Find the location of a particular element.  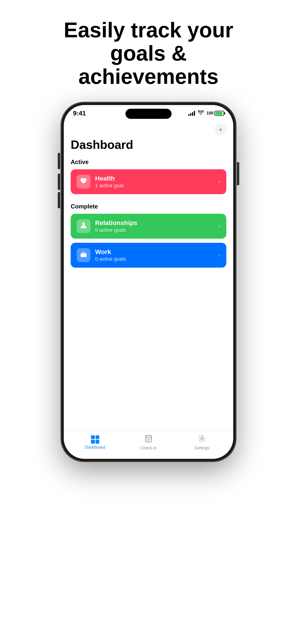

status-time: 9:41 is located at coordinates (80, 114).